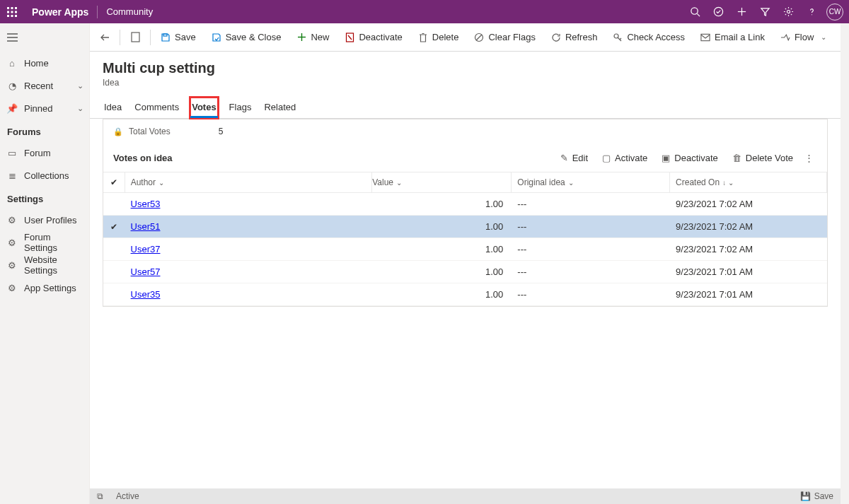  I want to click on hamburger-icon, so click(45, 37).